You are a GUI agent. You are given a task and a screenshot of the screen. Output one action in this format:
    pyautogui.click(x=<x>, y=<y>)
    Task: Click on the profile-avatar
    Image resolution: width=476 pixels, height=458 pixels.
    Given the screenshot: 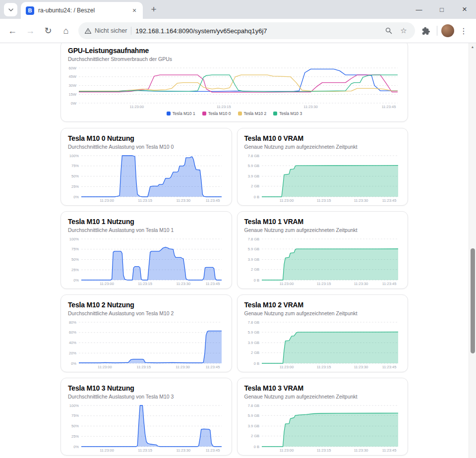 What is the action you would take?
    pyautogui.click(x=448, y=31)
    